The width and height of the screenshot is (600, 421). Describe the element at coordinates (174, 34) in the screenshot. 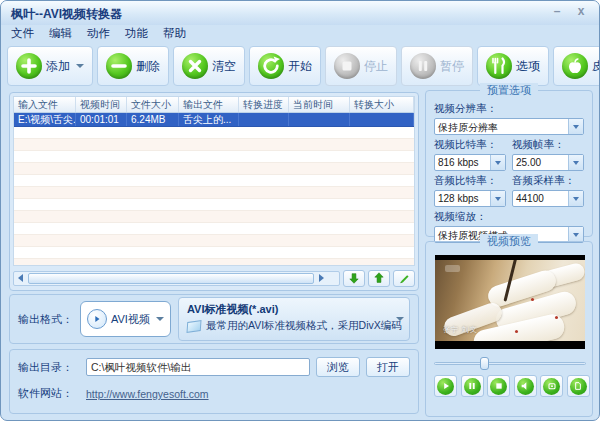

I see `menu-help: 帮助` at that location.